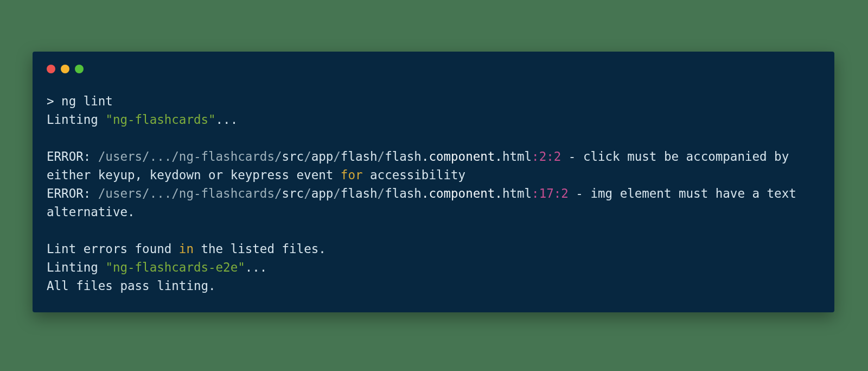 This screenshot has width=868, height=371. I want to click on linting-project-name: "ng-flashcards-e2e", so click(175, 267).